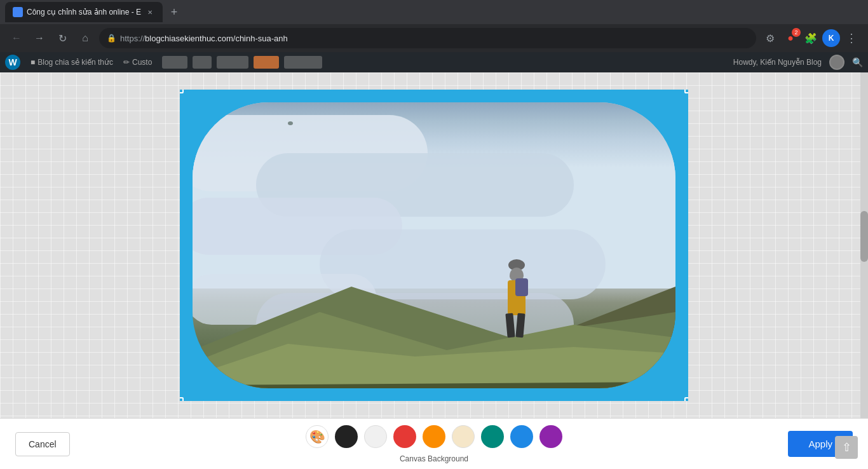  Describe the element at coordinates (376, 437) in the screenshot. I see `color-swatch-white` at that location.